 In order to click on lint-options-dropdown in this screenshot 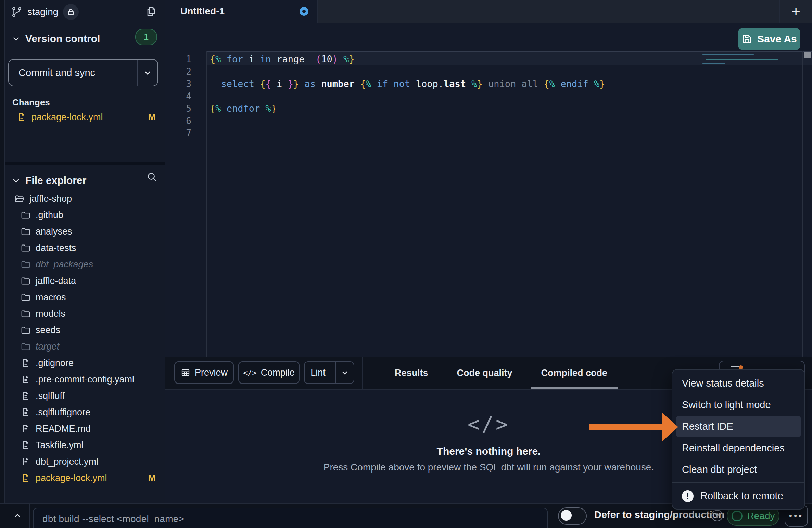, I will do `click(344, 373)`.